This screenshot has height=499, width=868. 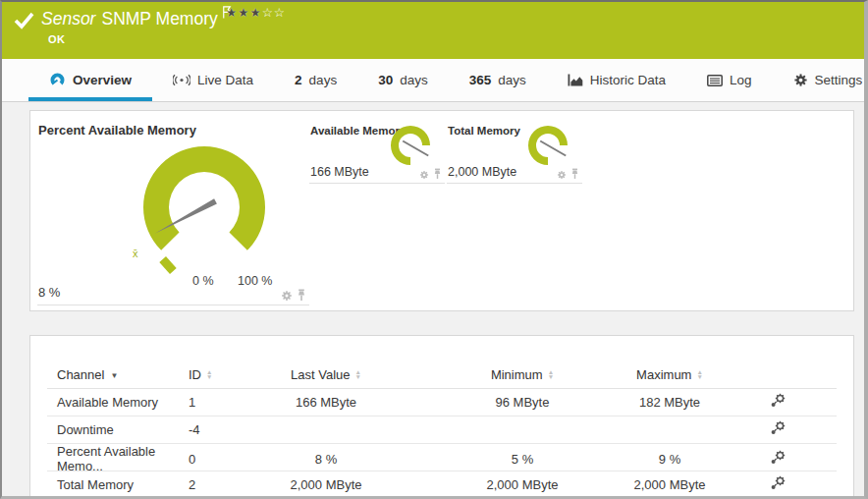 I want to click on priority-stars: ★★★☆☆, so click(x=255, y=12).